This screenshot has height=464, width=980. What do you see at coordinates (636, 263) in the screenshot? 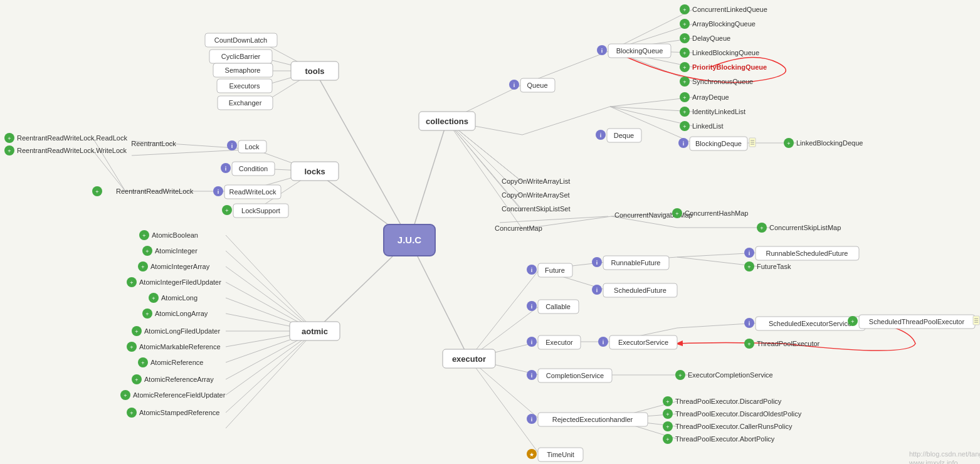
I see `runnablefuture-node: RunnableFuture` at bounding box center [636, 263].